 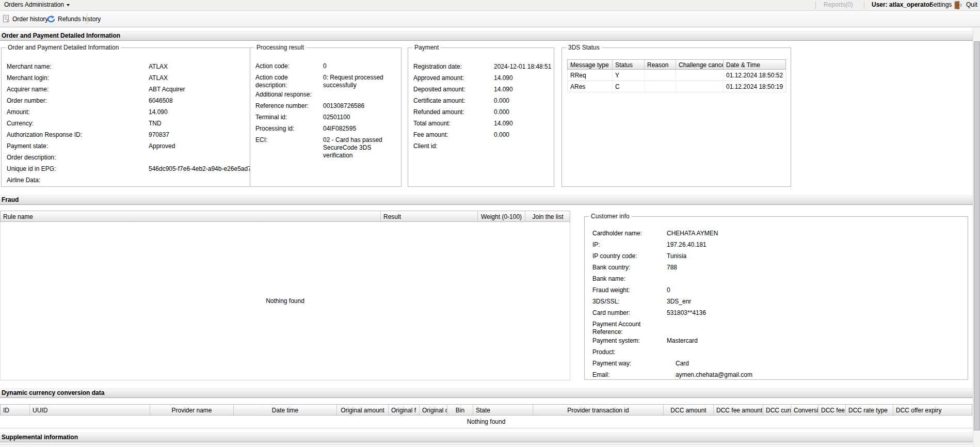 I want to click on table-cell: Y, so click(x=629, y=75).